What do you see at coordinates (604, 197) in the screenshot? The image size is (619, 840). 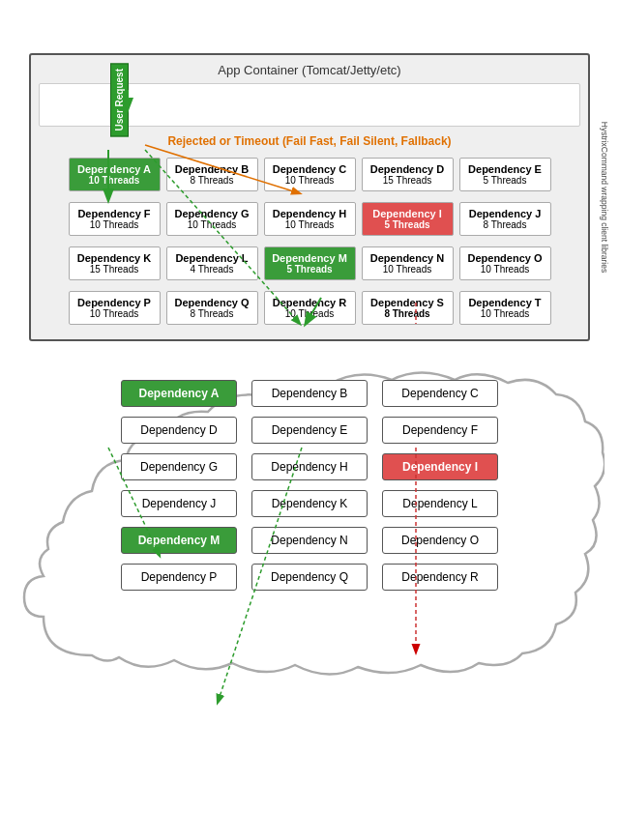 I see `hystrix-label: HystrixCommand wrapping client libraries` at bounding box center [604, 197].